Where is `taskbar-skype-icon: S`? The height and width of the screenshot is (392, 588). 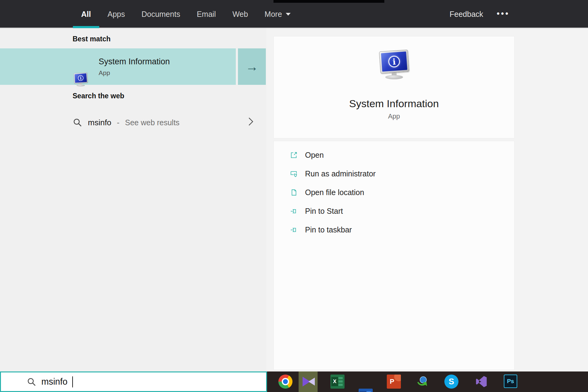
taskbar-skype-icon: S is located at coordinates (451, 382).